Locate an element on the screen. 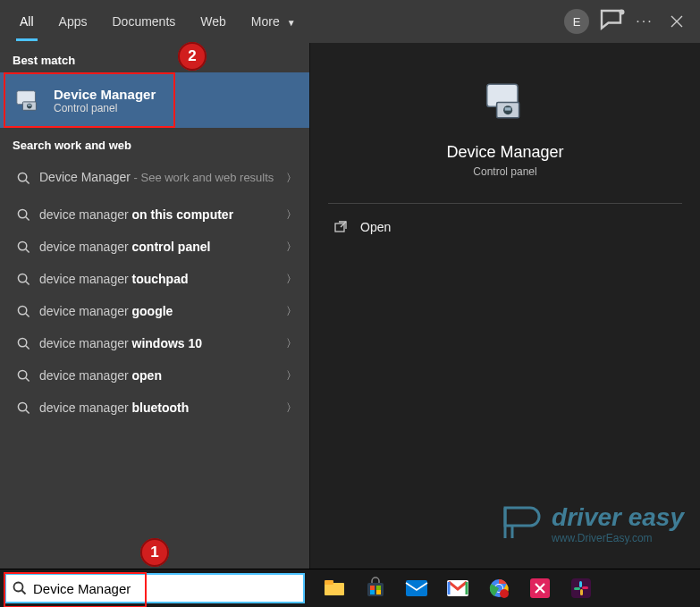  preview-subtitle: Control panel is located at coordinates (504, 172).